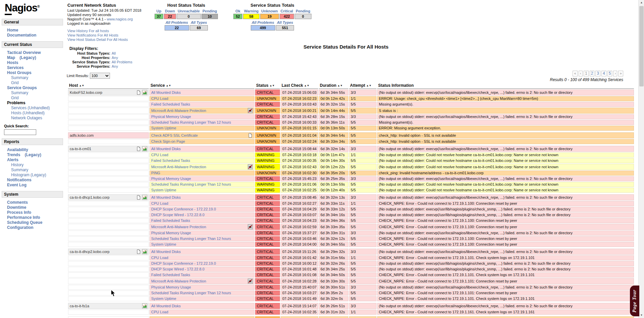 The image size is (644, 318). What do you see at coordinates (82, 135) in the screenshot?
I see `host-link: adfs.kobo.com` at bounding box center [82, 135].